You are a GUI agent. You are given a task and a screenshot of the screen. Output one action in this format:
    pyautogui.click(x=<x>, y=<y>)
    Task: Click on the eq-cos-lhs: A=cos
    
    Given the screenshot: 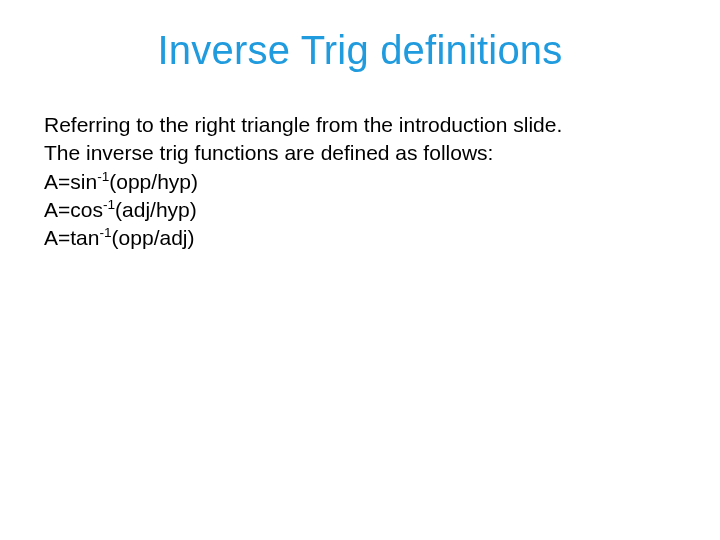 What is the action you would take?
    pyautogui.click(x=74, y=210)
    